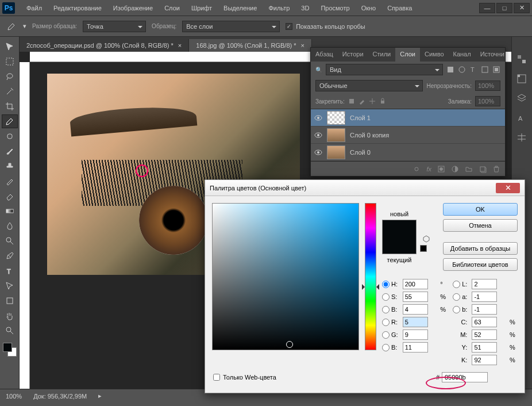 The height and width of the screenshot is (406, 532). I want to click on healing-tool, so click(10, 136).